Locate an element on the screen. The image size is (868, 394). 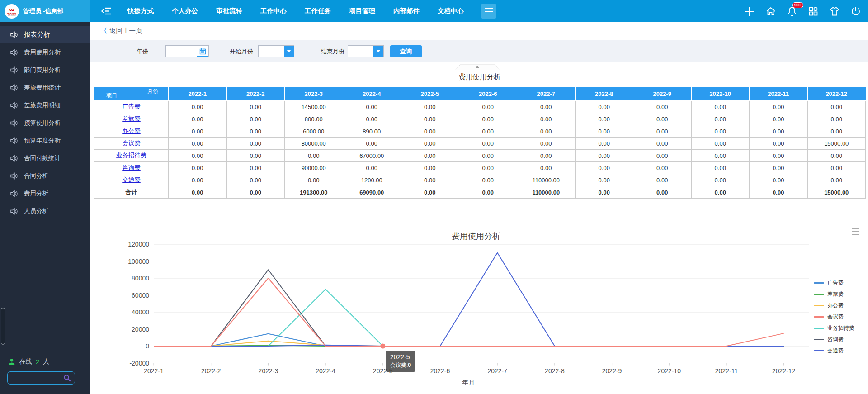
sidebar-item-合同付款统计: 合同付款统计 is located at coordinates (45, 158).